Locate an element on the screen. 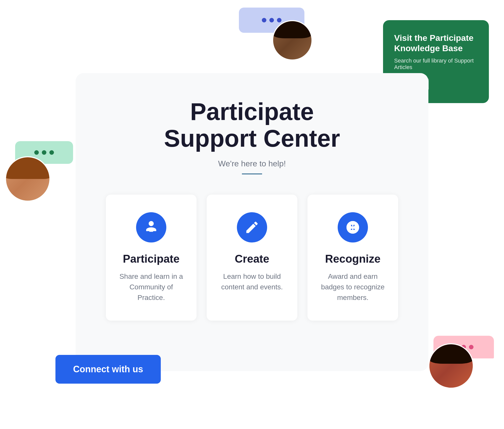  avatar-woman-top is located at coordinates (292, 40).